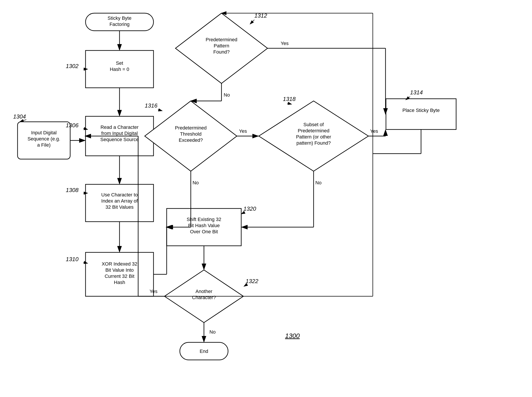 The height and width of the screenshot is (397, 532). What do you see at coordinates (120, 264) in the screenshot?
I see `svg-text: XOR Indexed 32` at bounding box center [120, 264].